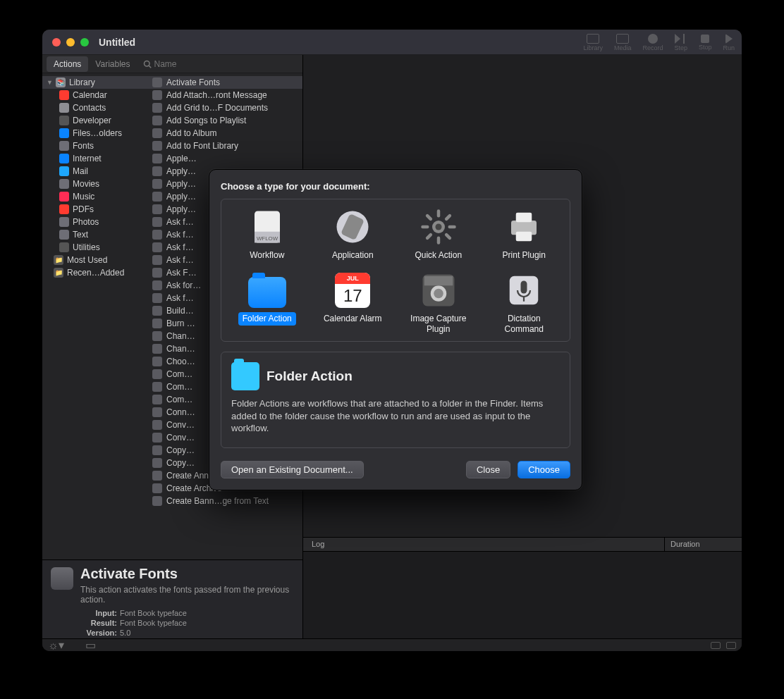 The height and width of the screenshot is (699, 784). What do you see at coordinates (95, 273) in the screenshot?
I see `library-item: 📁Recen…Added` at bounding box center [95, 273].